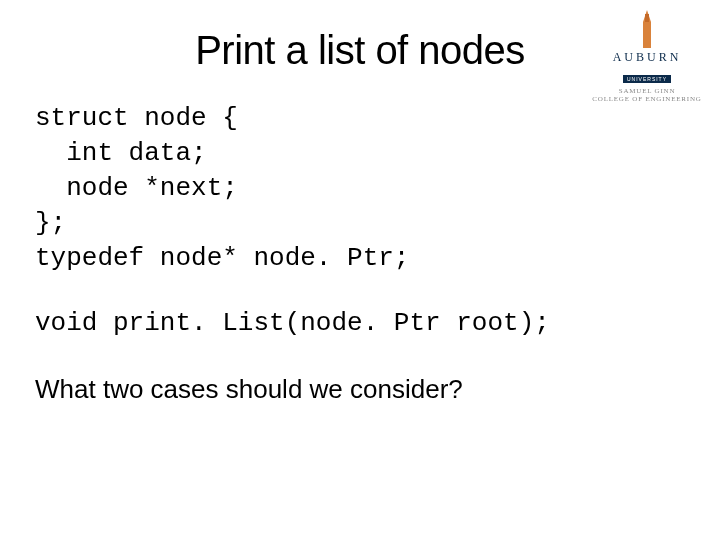  What do you see at coordinates (647, 58) in the screenshot?
I see `auburn-wordmark: AUBURN` at bounding box center [647, 58].